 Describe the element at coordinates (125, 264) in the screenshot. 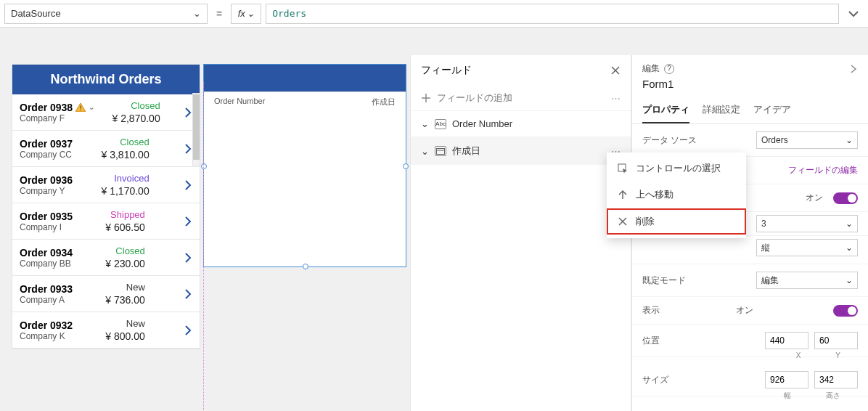

I see `order-price: ¥ 230.00` at that location.